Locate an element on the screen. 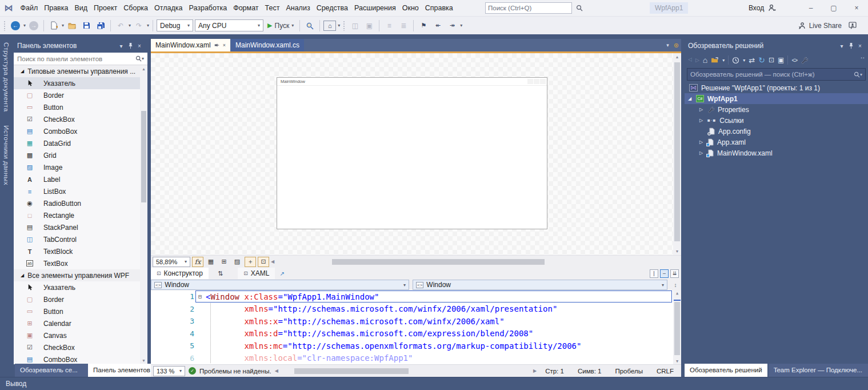  designer-zoom-combo: 58,89% ▾ is located at coordinates (171, 262).